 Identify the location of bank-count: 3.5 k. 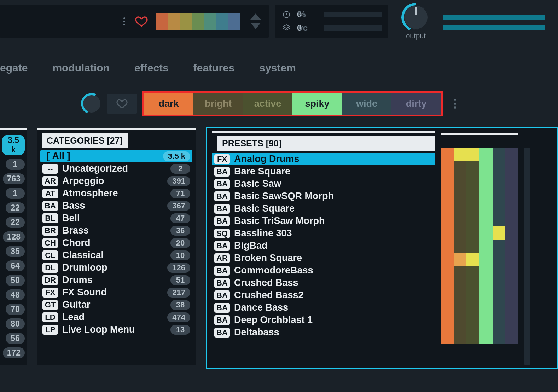
(13, 145).